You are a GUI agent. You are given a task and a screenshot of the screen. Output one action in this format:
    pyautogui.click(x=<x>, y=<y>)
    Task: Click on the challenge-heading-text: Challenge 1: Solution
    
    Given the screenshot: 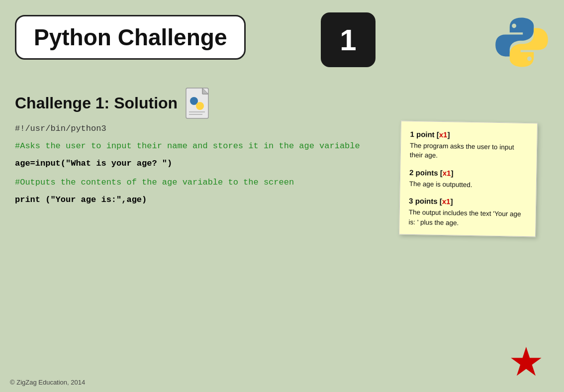 What is the action you would take?
    pyautogui.click(x=96, y=103)
    